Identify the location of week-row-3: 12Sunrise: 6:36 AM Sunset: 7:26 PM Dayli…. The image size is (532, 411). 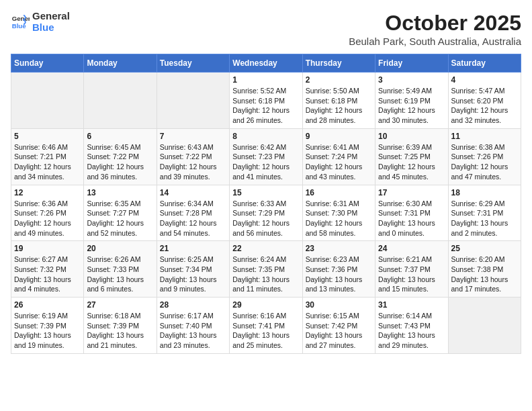
(266, 213).